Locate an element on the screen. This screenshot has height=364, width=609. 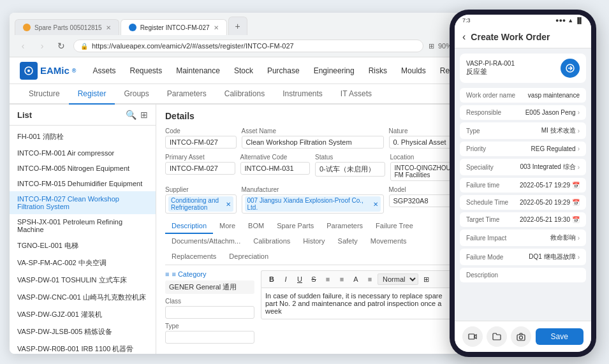
description-row: Description is located at coordinates (523, 275).